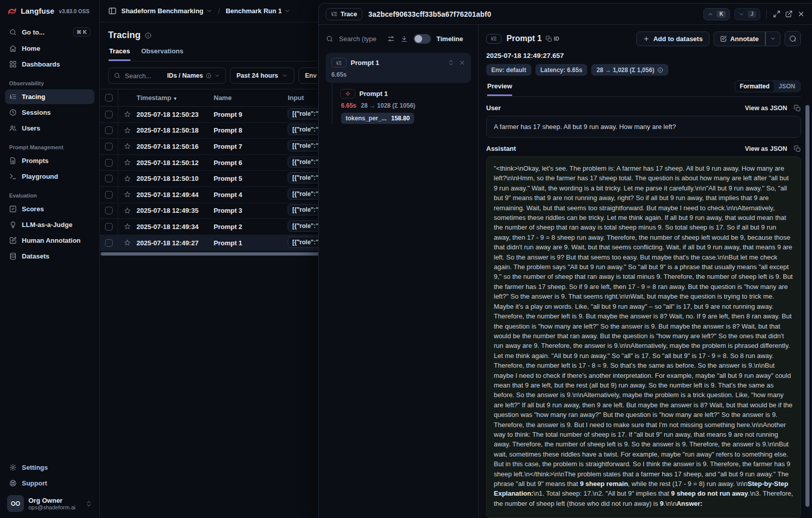 This screenshot has width=812, height=518. What do you see at coordinates (717, 14) in the screenshot?
I see `nav-up-button: K` at bounding box center [717, 14].